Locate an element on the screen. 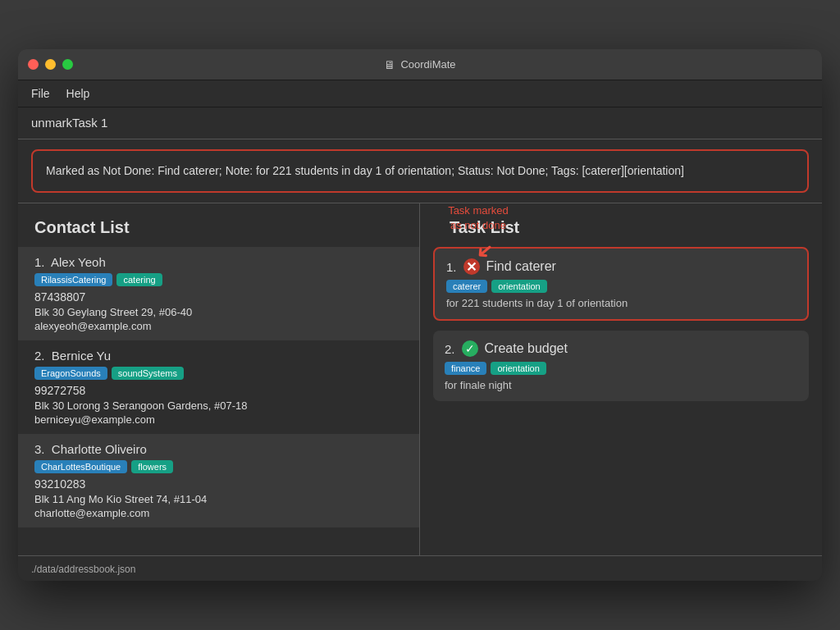 This screenshot has height=630, width=840. task-title: Create budget is located at coordinates (527, 349).